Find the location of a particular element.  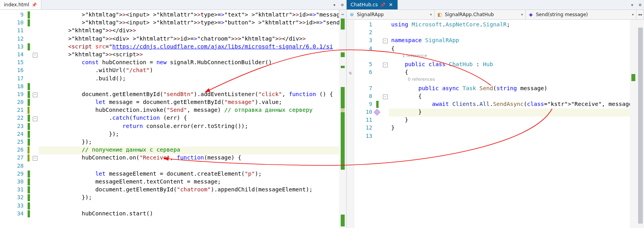

nav-namespace-label: SignalRApp is located at coordinates (370, 15).